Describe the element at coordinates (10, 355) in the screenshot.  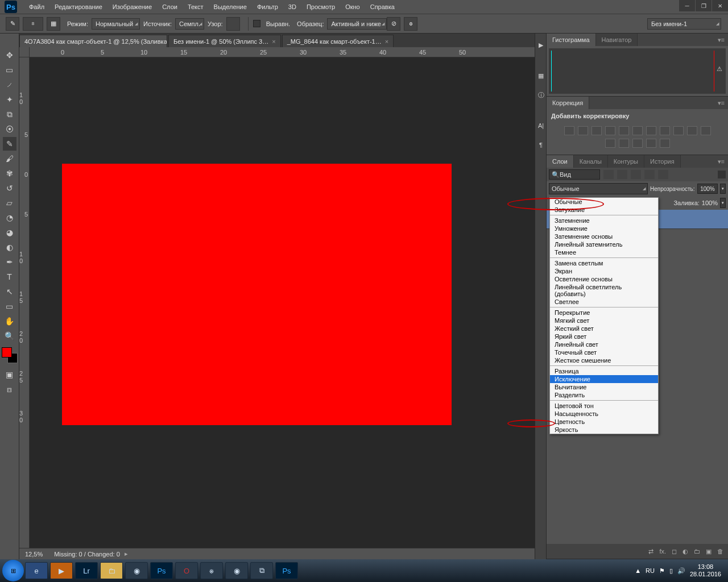
I see `color-swatches` at that location.